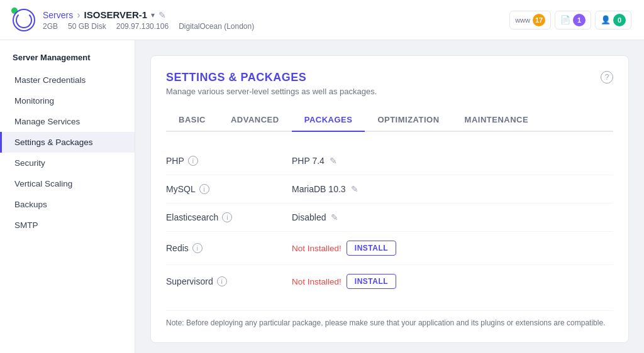 The image size is (644, 353). What do you see at coordinates (67, 100) in the screenshot?
I see `sidebar-item-monitoring: Monitoring` at bounding box center [67, 100].